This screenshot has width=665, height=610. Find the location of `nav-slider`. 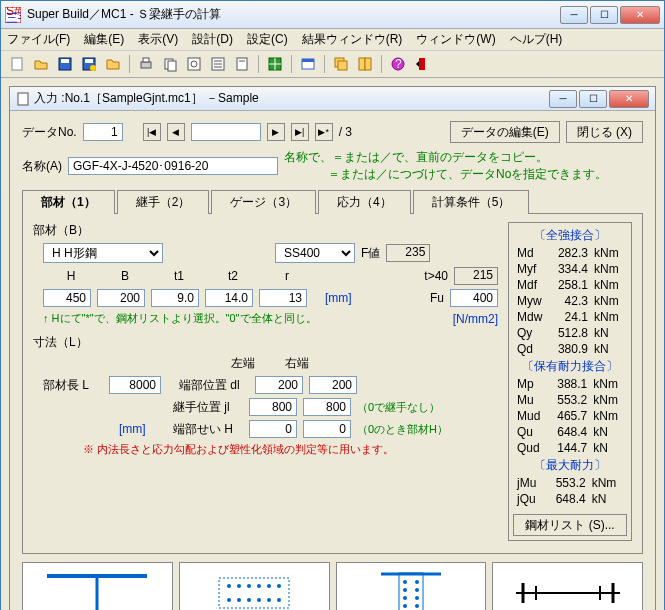

nav-slider is located at coordinates (226, 132).